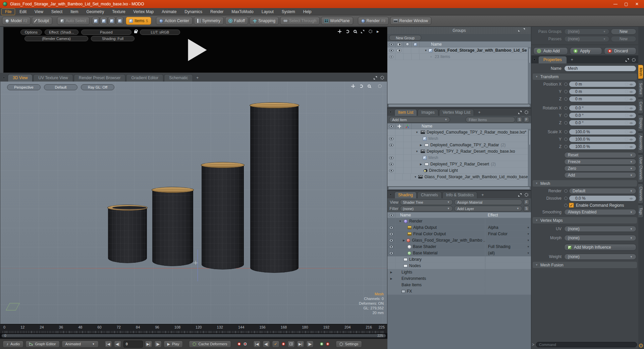 This screenshot has width=644, height=349. What do you see at coordinates (257, 344) in the screenshot?
I see `prev-keyframe-button: |◀` at bounding box center [257, 344].